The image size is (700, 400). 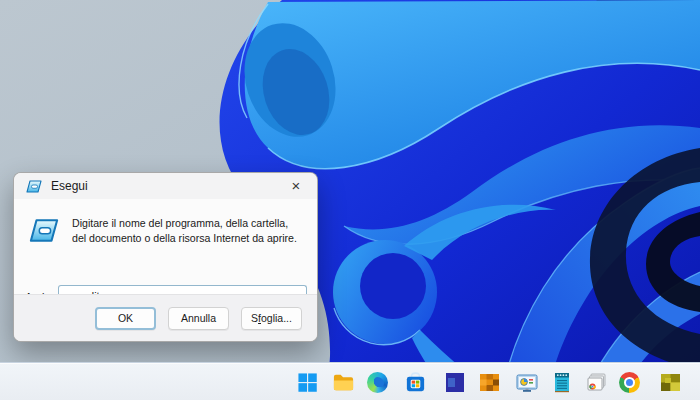 What do you see at coordinates (670, 382) in the screenshot?
I see `yellow-app-icon` at bounding box center [670, 382].